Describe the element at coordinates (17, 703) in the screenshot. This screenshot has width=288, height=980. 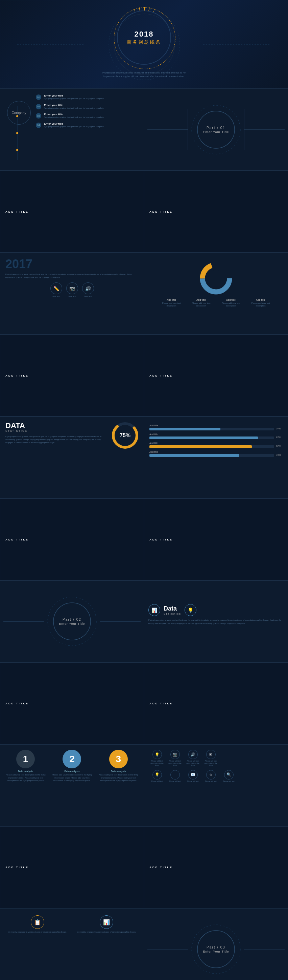
I see `add-title-text-7: ADD TITLE` at that location.